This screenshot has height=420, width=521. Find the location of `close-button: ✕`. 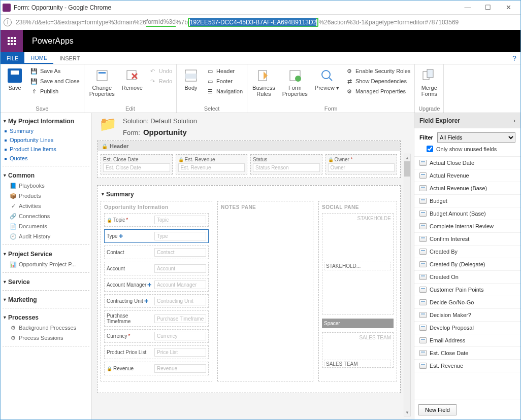

close-button: ✕ is located at coordinates (508, 8).